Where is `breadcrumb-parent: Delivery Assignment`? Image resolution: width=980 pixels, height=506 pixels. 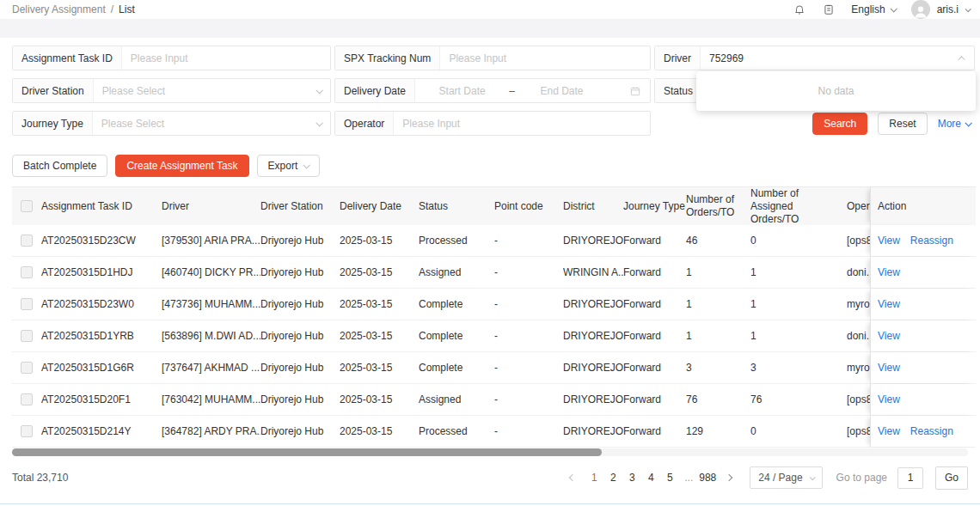
breadcrumb-parent: Delivery Assignment is located at coordinates (58, 9).